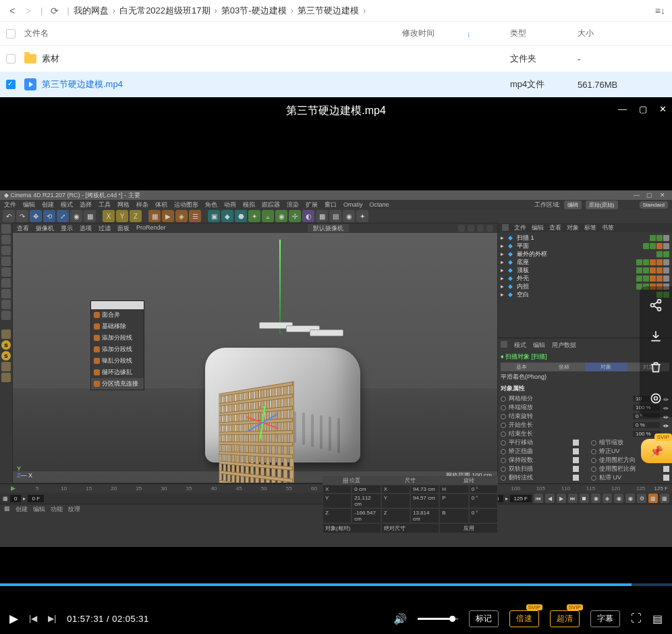 The width and height of the screenshot is (672, 634). Describe the element at coordinates (51, 59) in the screenshot. I see `file-name: 素材` at that location.